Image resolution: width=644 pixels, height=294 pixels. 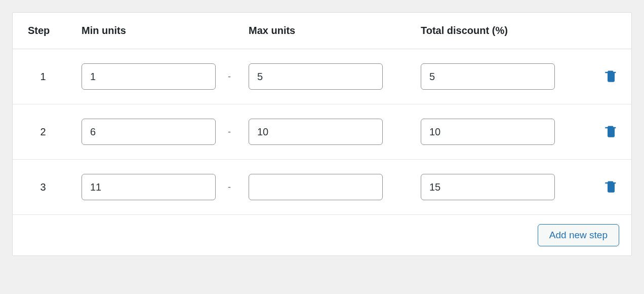 What do you see at coordinates (322, 31) in the screenshot?
I see `table-header-row: Step Min units Max units Total discount …` at bounding box center [322, 31].